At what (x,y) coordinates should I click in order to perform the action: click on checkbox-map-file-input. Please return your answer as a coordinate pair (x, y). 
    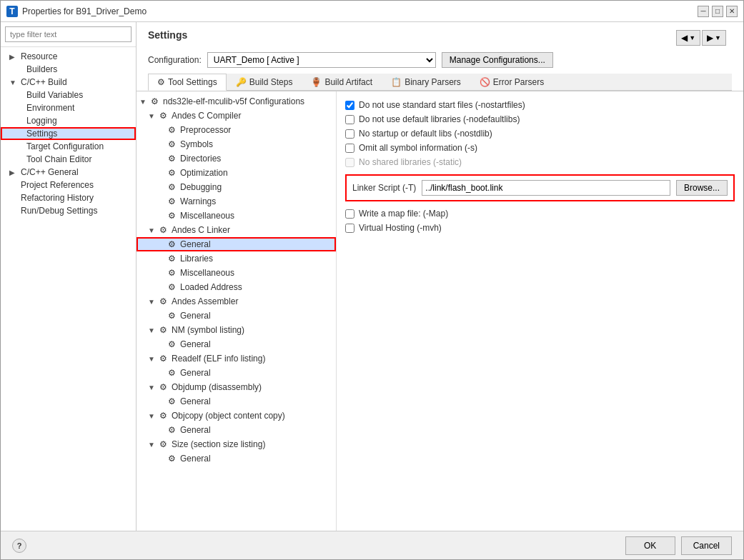
    Looking at the image, I should click on (350, 214).